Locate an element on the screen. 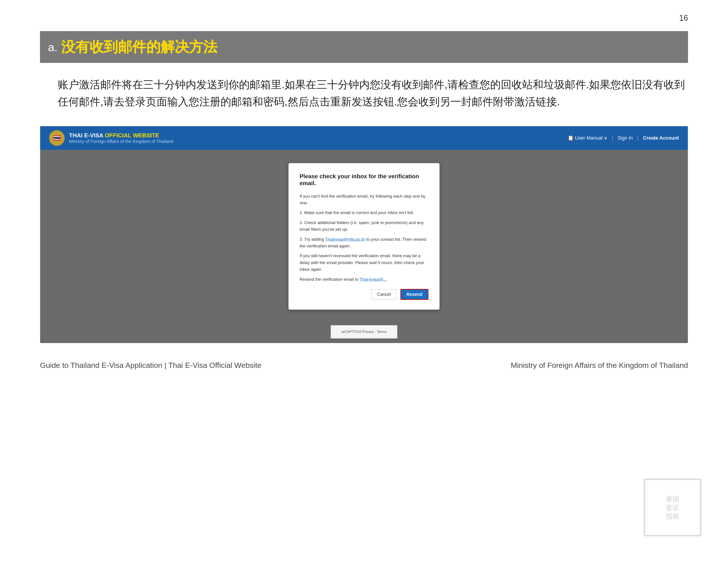 The image size is (728, 563). modal-step2: 2. Check additional folders (i.e. spam, … is located at coordinates (364, 226).